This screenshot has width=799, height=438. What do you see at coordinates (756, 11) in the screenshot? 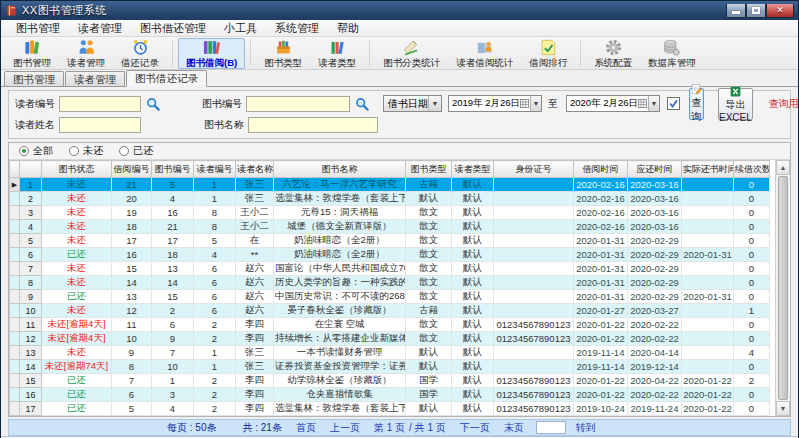
I see `maximize-button` at bounding box center [756, 11].